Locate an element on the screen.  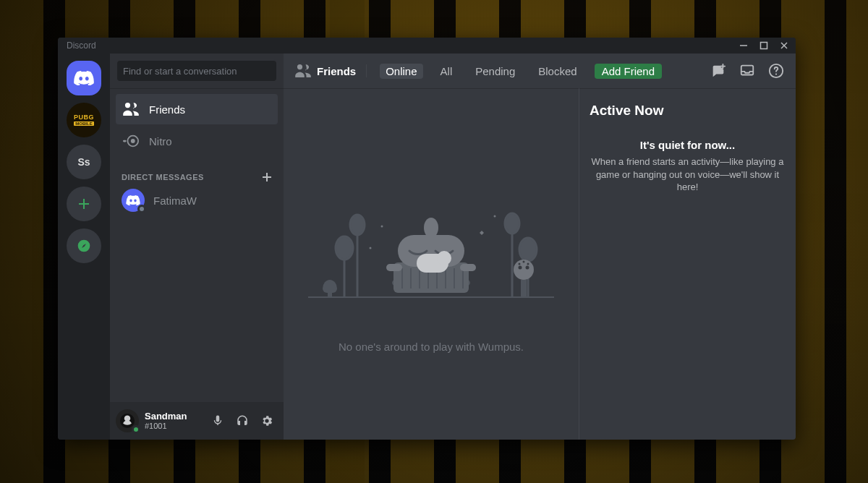
active-now-sub-body: When a friend starts an activity—like pl… is located at coordinates (687, 175).